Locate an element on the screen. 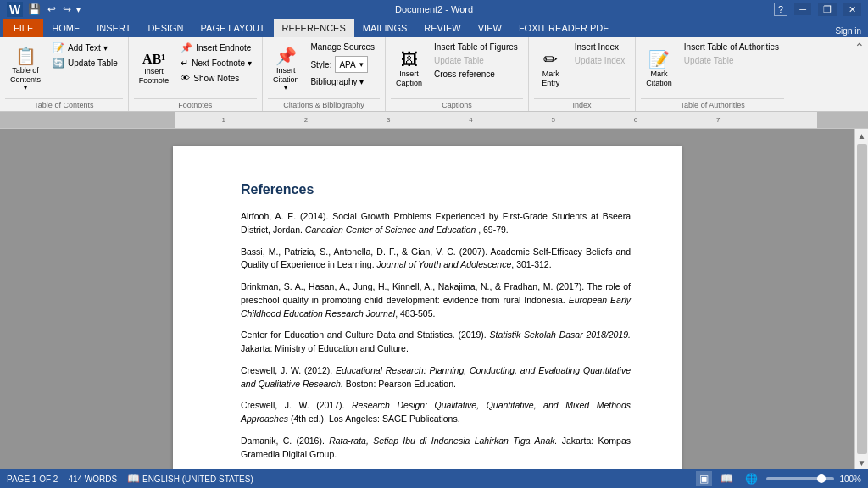 This screenshot has height=488, width=868. update-table-toc-button: 🔄 Update Table is located at coordinates (85, 63).